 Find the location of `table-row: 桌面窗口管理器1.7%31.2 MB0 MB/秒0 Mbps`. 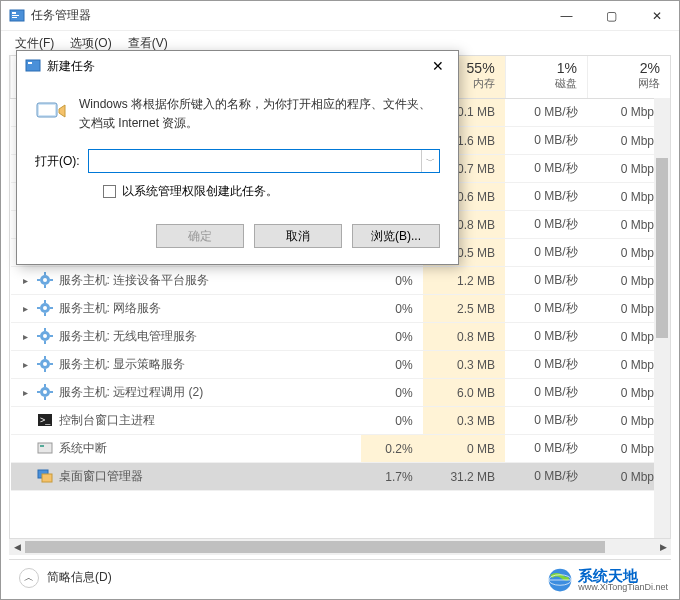

table-row: 桌面窗口管理器1.7%31.2 MB0 MB/秒0 Mbps is located at coordinates (341, 477).